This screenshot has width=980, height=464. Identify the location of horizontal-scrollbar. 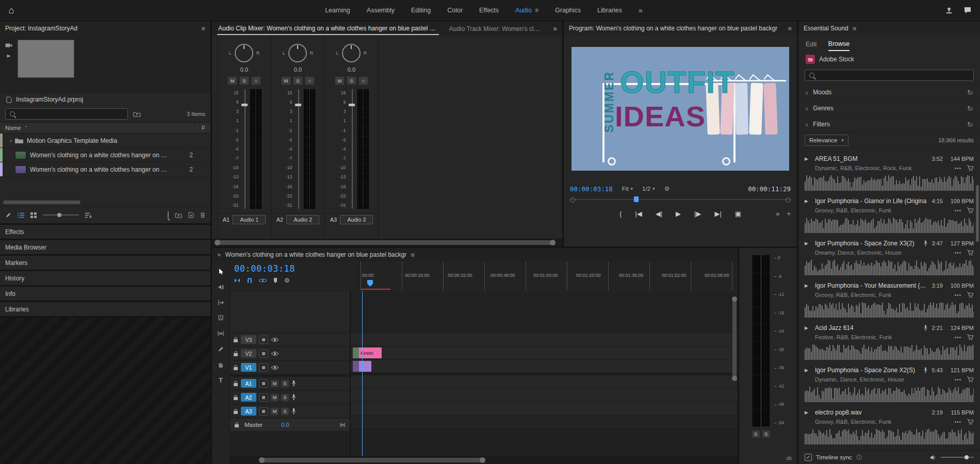
(42, 202).